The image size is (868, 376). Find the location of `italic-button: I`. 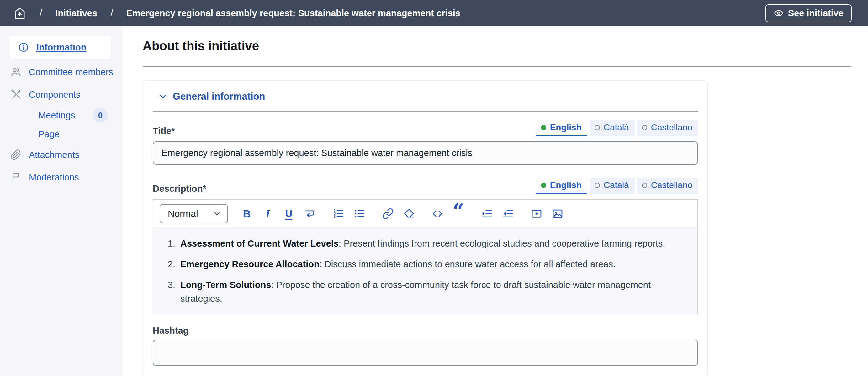

italic-button: I is located at coordinates (268, 214).